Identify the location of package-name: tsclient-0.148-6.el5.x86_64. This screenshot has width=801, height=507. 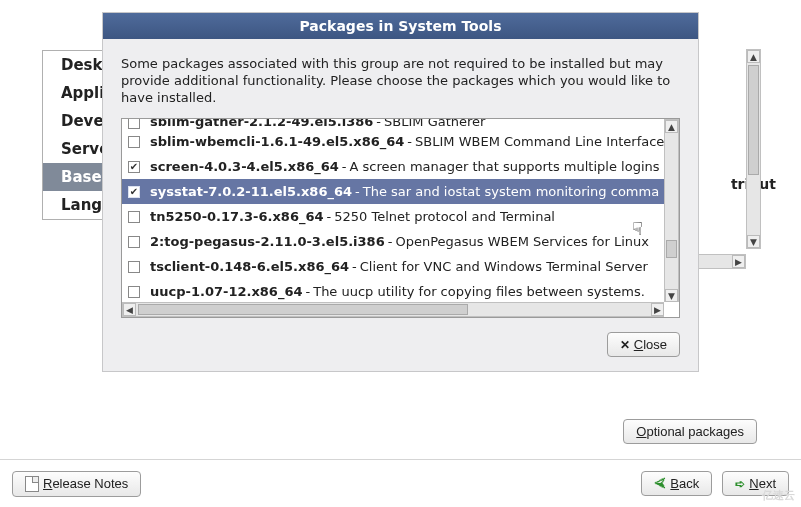
(250, 266).